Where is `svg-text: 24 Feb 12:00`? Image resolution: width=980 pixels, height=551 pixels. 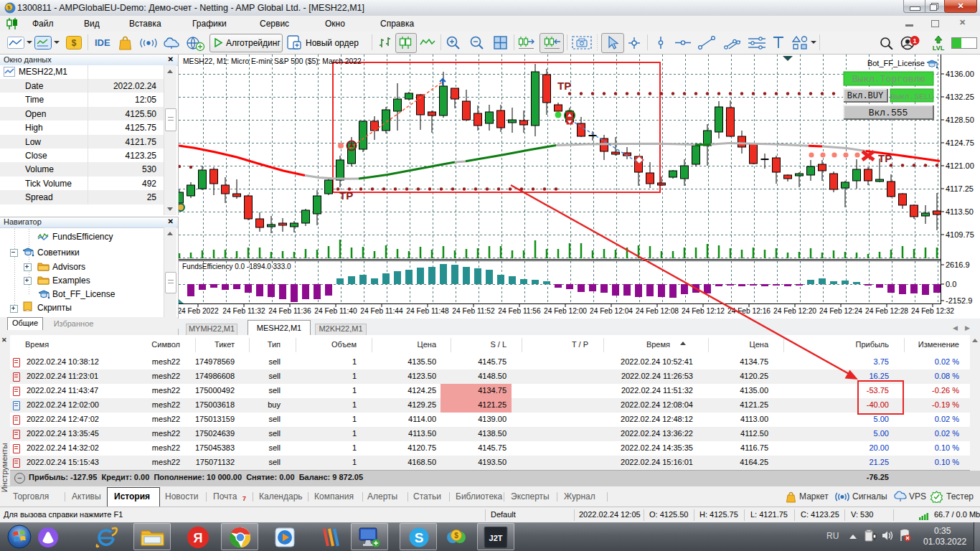 svg-text: 24 Feb 12:00 is located at coordinates (565, 311).